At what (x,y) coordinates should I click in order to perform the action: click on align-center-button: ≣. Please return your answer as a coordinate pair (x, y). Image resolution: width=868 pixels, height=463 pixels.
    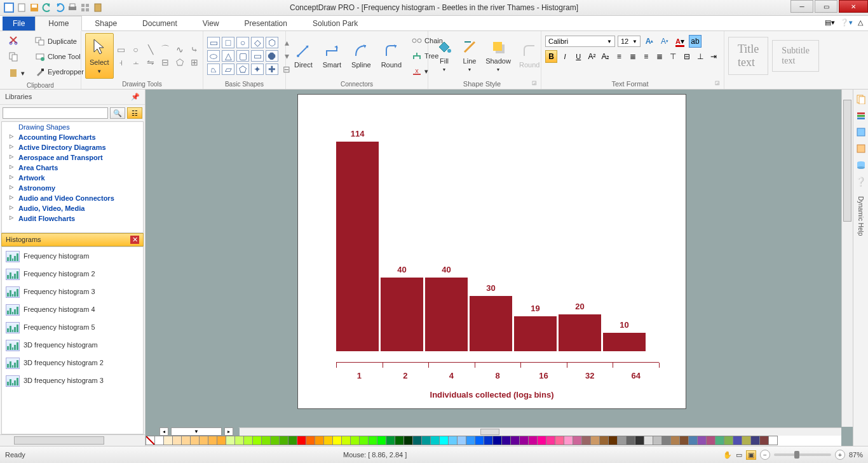
    Looking at the image, I should click on (633, 57).